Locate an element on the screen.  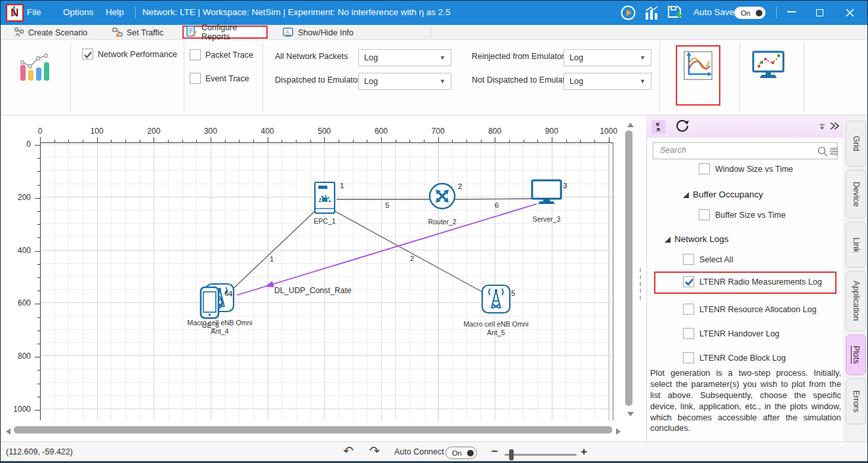
panel-splitter is located at coordinates (640, 284).